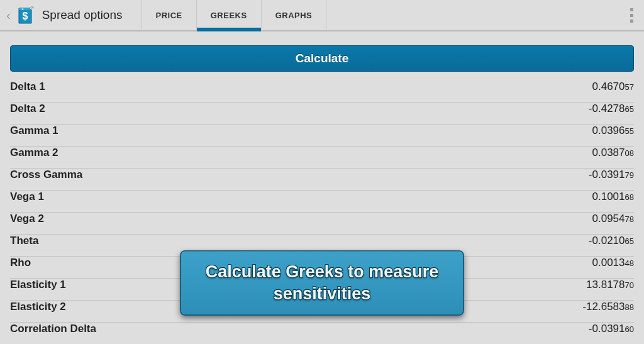 This screenshot has height=344, width=644. What do you see at coordinates (631, 15) in the screenshot?
I see `overflow-menu-icon` at bounding box center [631, 15].